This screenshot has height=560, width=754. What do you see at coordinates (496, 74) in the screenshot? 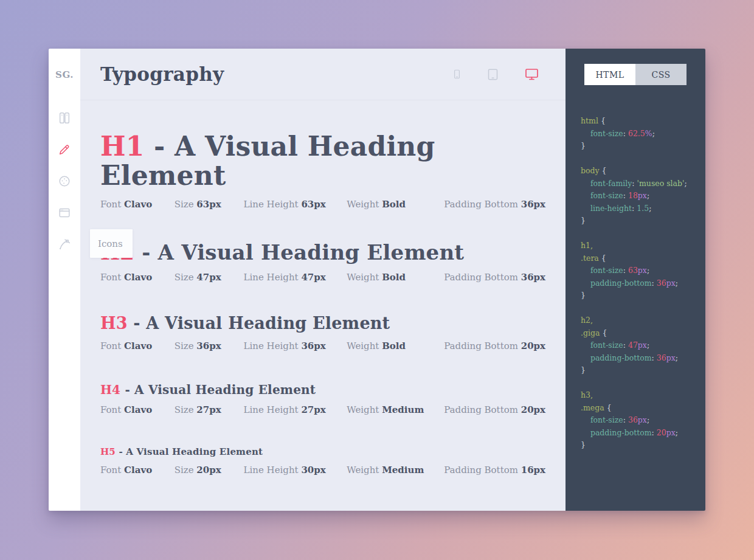
I see `device-toggle` at bounding box center [496, 74].